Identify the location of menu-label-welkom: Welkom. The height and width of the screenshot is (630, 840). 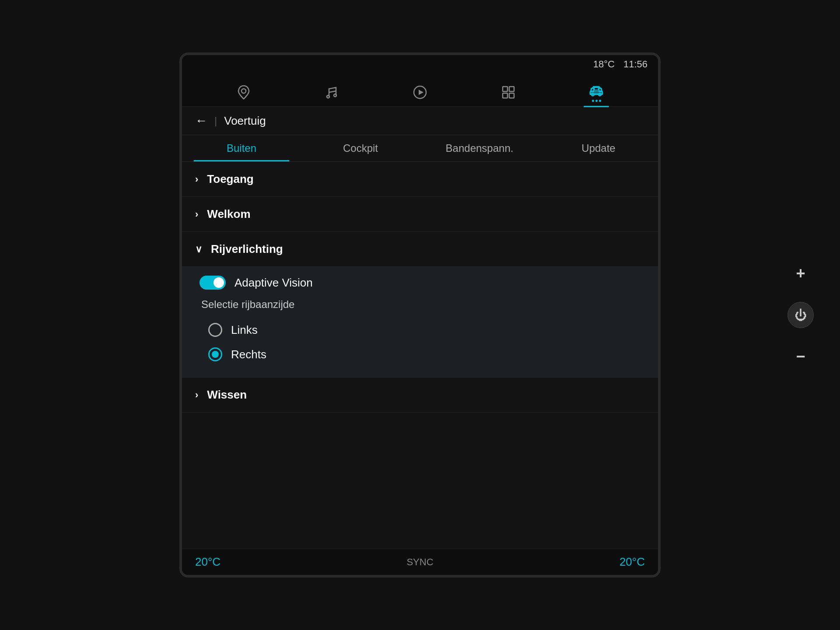
(228, 214).